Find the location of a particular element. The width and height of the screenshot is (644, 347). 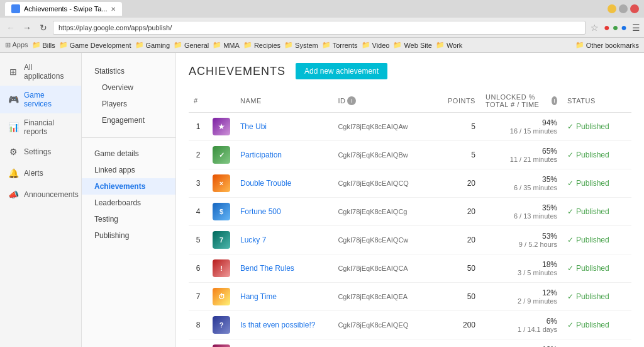

bookmark-website: 📁Web Site is located at coordinates (413, 45).